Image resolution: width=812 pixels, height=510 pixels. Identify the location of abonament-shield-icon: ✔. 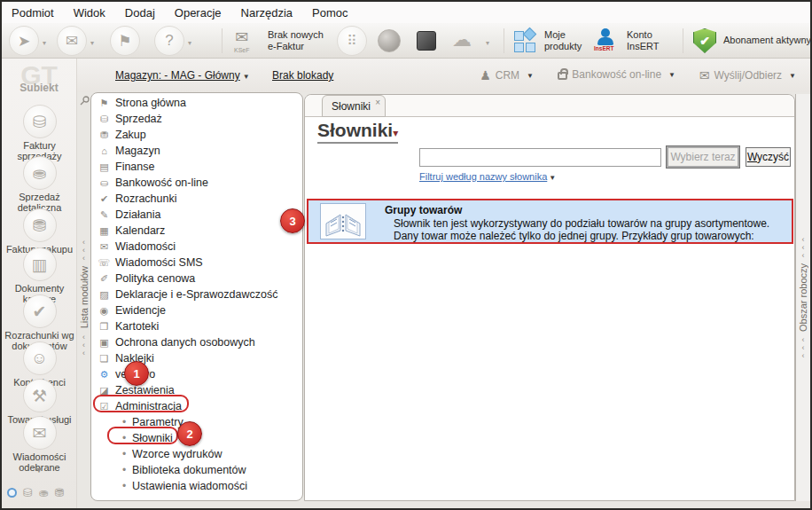
(705, 41).